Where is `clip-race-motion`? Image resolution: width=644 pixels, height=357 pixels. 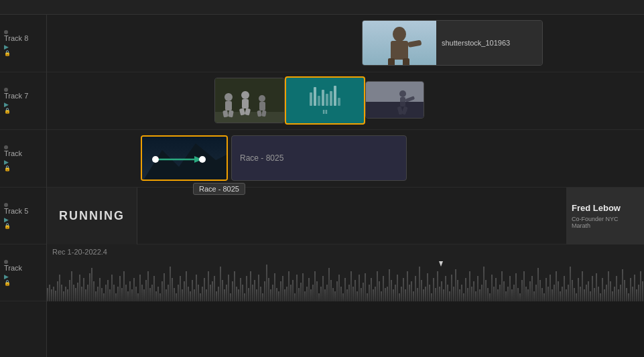
clip-race-motion is located at coordinates (184, 158).